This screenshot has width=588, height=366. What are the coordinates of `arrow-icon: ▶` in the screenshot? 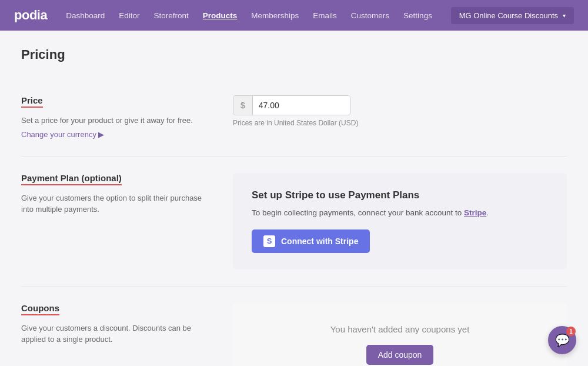 It's located at (101, 134).